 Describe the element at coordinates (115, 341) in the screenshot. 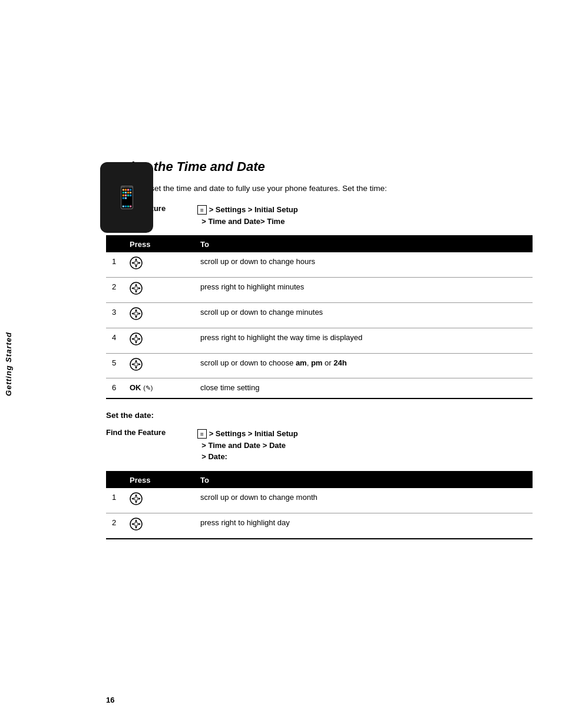

I see `row-num: 4` at that location.